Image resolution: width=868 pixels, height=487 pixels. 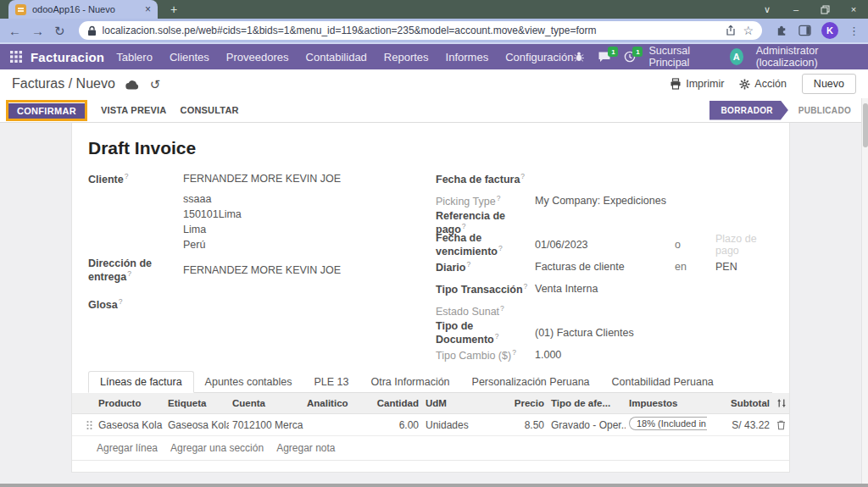 I want to click on window-restore-button, so click(x=825, y=9).